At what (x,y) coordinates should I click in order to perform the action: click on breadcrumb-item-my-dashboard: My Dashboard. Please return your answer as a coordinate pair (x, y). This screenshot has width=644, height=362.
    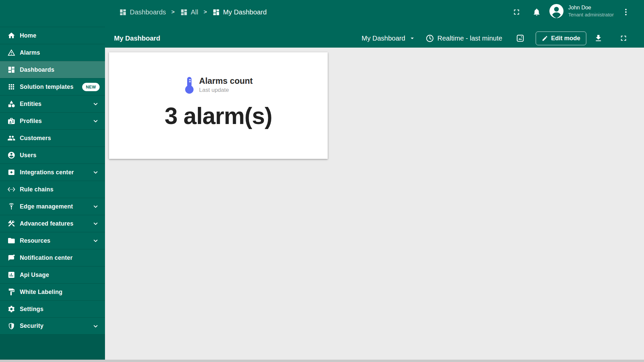
    Looking at the image, I should click on (239, 12).